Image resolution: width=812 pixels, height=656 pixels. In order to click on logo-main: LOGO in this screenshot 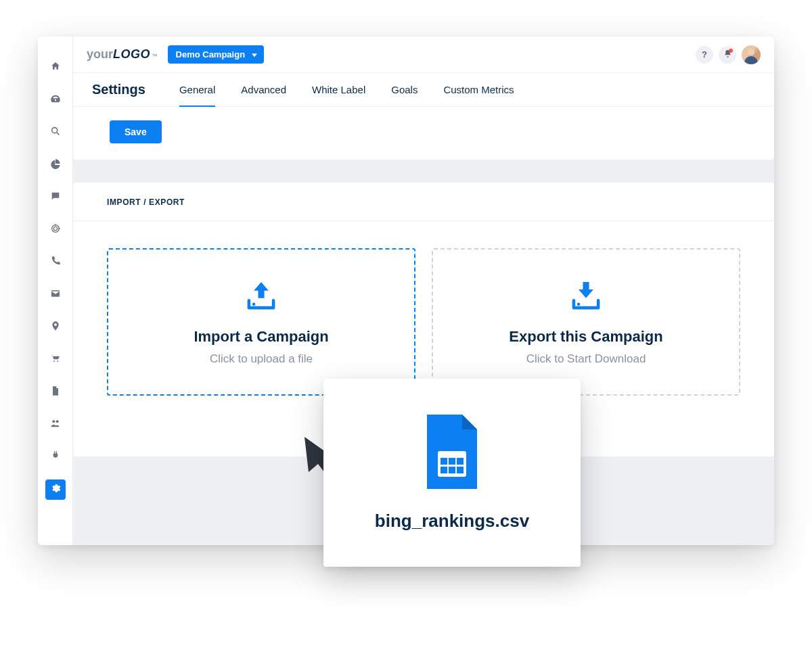, I will do `click(131, 54)`.